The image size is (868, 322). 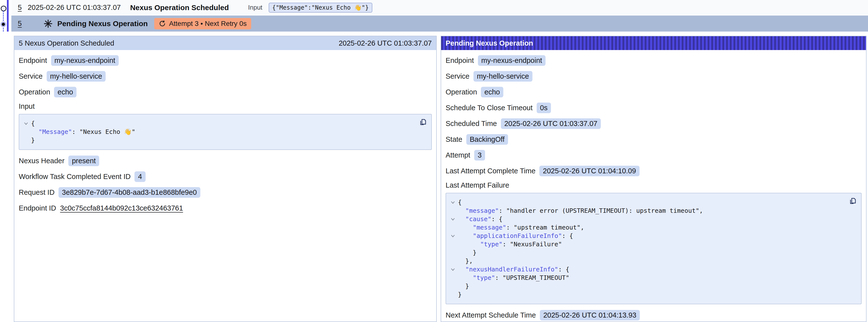 I want to click on field-value-badge: 3c0c75ccfa8144b092c13ce632463761, so click(x=122, y=208).